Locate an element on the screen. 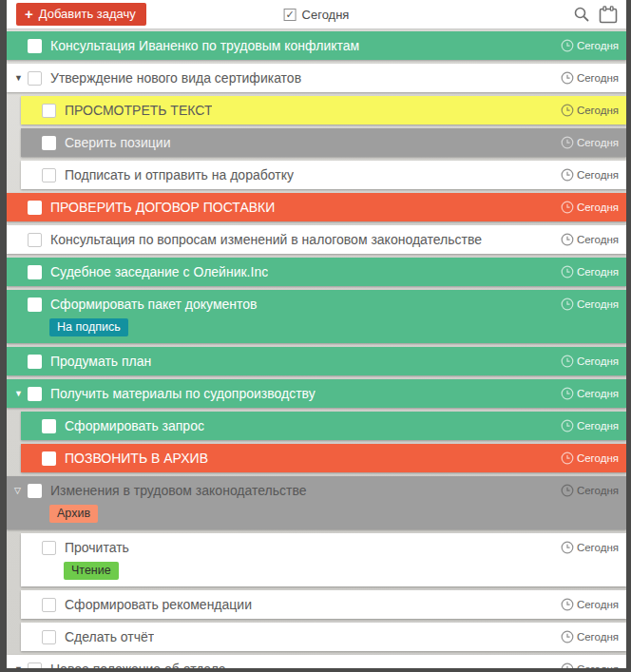  task-row-main: ПРОСМОТРЕТЬ ТЕКСТ Сегодня is located at coordinates (323, 110).